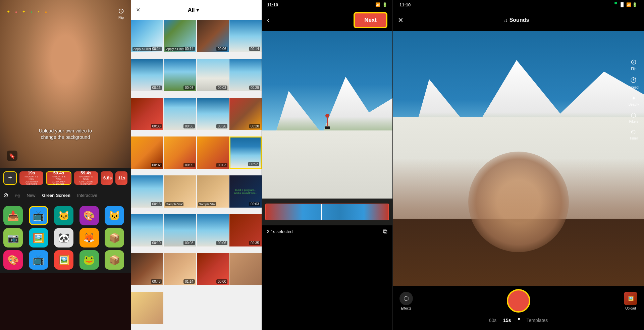  Describe the element at coordinates (147, 36) in the screenshot. I see `gallery-thumb-0: Apply a Filter 00:14` at that location.